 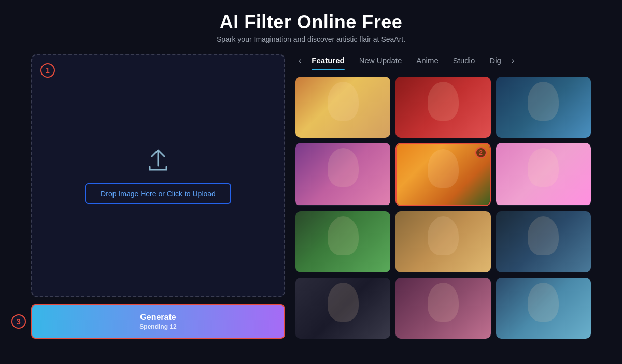 What do you see at coordinates (158, 322) in the screenshot?
I see `generate-btn-wrap: 3 Generate Spending 12` at bounding box center [158, 322].